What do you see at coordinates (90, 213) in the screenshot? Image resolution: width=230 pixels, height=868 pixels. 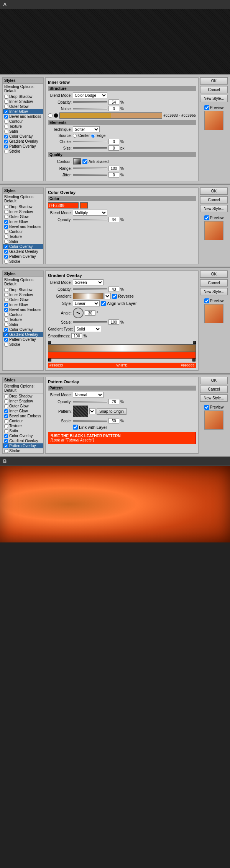 I see `co-blend-mode-select: Multiply` at bounding box center [90, 213].